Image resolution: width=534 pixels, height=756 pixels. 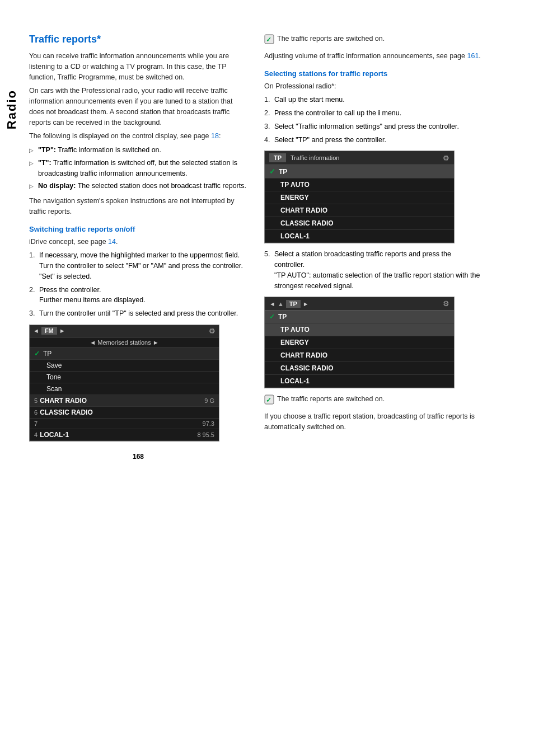 What do you see at coordinates (359, 342) in the screenshot?
I see `second-tp-screen: ◄ ▲ TP ► ⚙ ✓ TP TP AUTO` at bounding box center [359, 342].